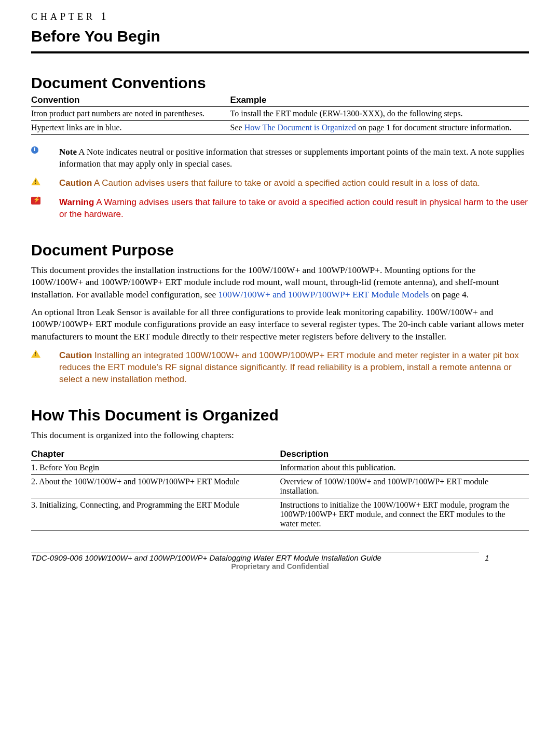 The height and width of the screenshot is (748, 560). Describe the element at coordinates (131, 100) in the screenshot. I see `table-header-convention: Convention` at that location.